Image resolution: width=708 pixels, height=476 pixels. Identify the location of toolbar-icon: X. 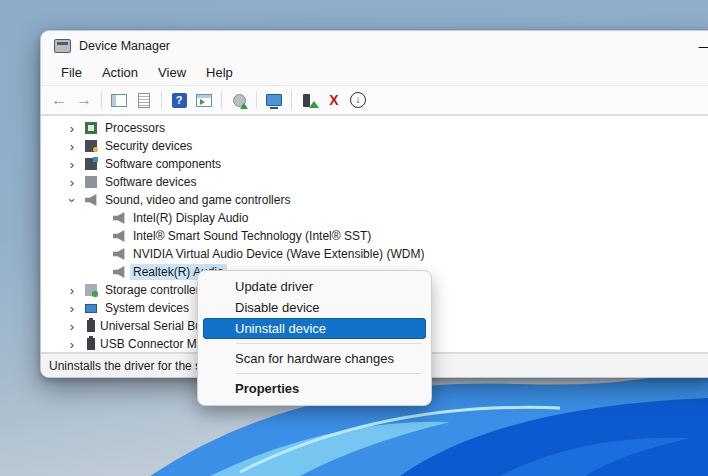
(334, 100).